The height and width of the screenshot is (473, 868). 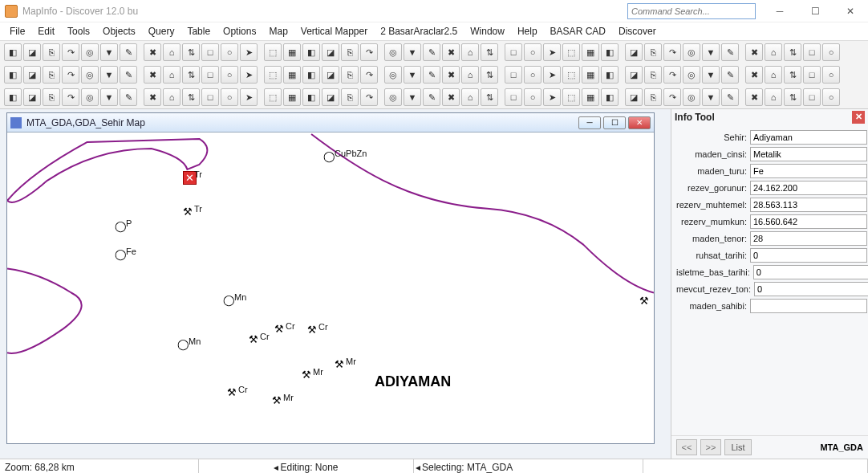 What do you see at coordinates (644, 300) in the screenshot?
I see `map-point: ⚒` at bounding box center [644, 300].